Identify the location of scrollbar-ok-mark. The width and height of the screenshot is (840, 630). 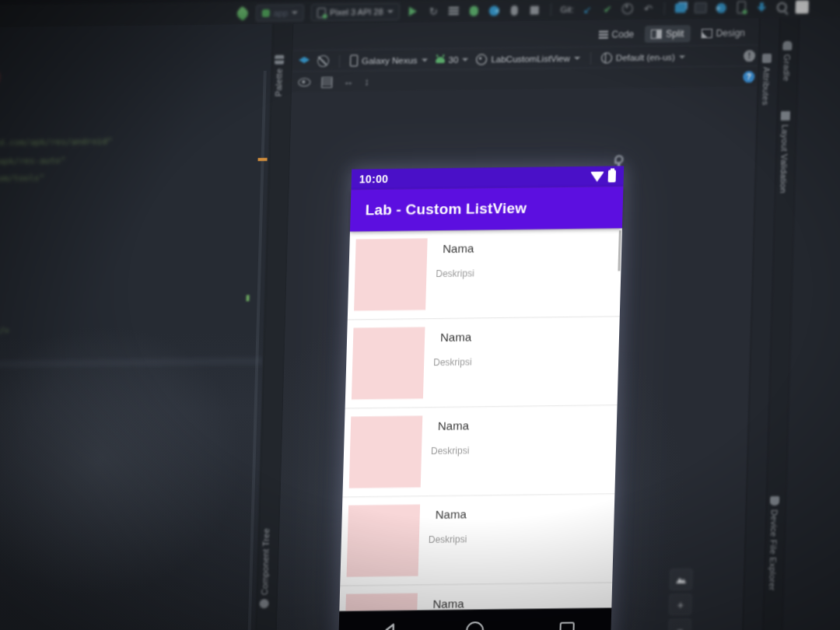
(247, 298).